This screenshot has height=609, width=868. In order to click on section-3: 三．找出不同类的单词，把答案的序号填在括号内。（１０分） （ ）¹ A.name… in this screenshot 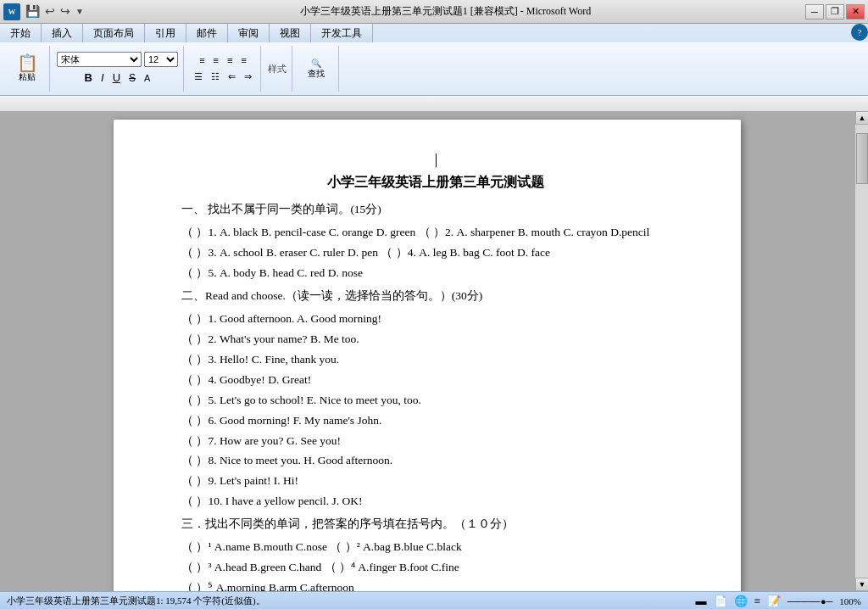, I will do `click(436, 553)`.